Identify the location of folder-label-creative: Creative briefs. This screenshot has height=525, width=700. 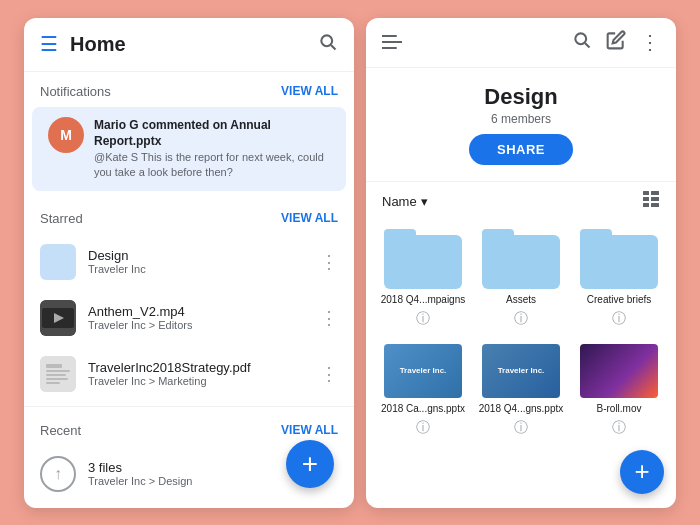
(619, 300).